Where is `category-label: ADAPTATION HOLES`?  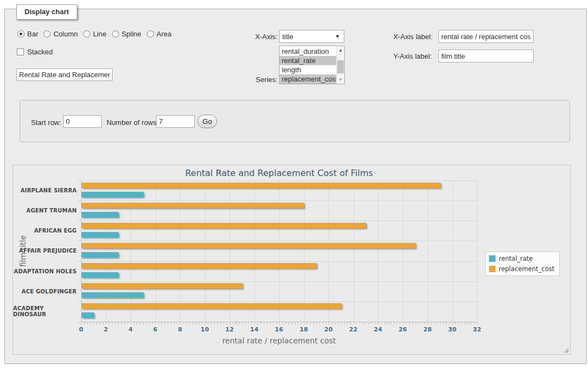 category-label: ADAPTATION HOLES is located at coordinates (45, 272).